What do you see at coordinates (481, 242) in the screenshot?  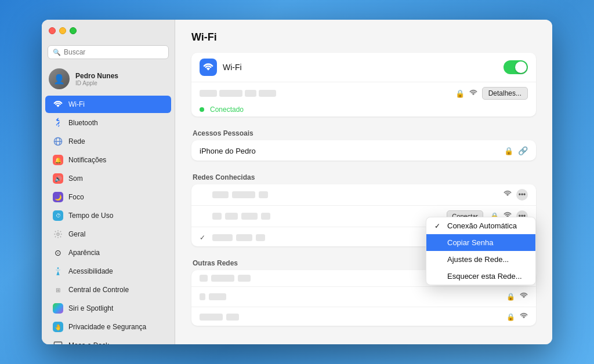 I see `context-item-copiar-senha: Copiar Senha` at bounding box center [481, 242].